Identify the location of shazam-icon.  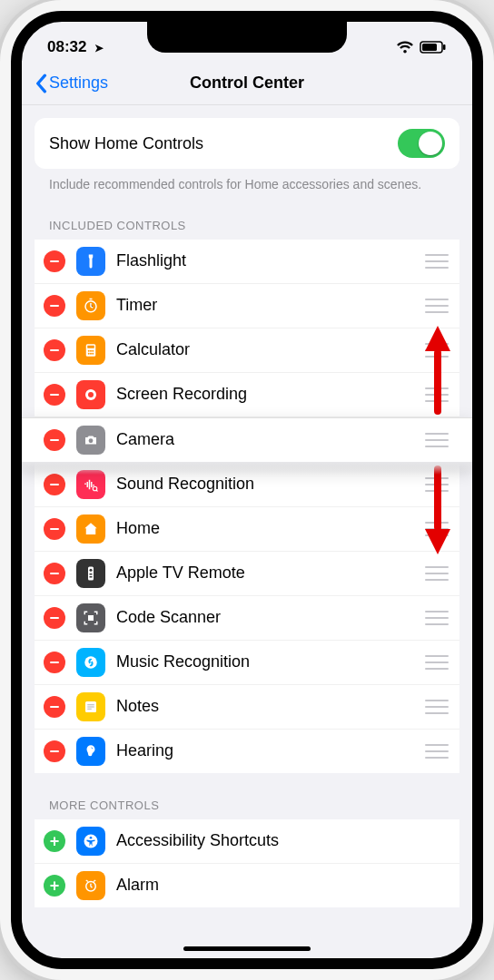
(91, 662).